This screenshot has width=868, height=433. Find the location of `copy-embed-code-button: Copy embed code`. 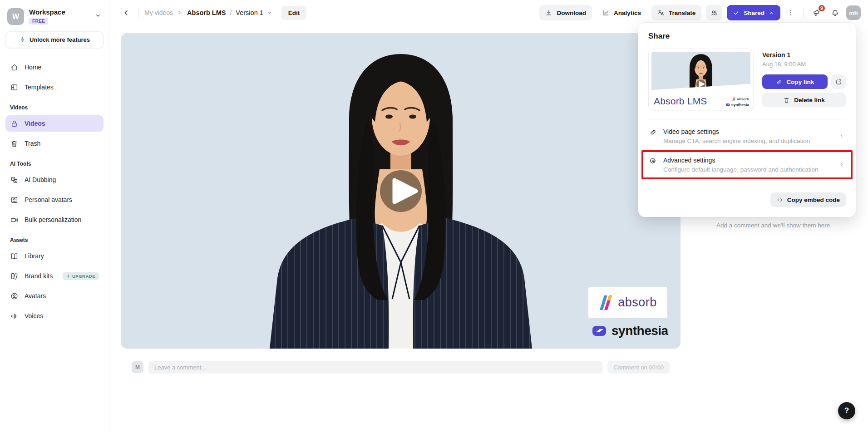

copy-embed-code-button: Copy embed code is located at coordinates (808, 200).